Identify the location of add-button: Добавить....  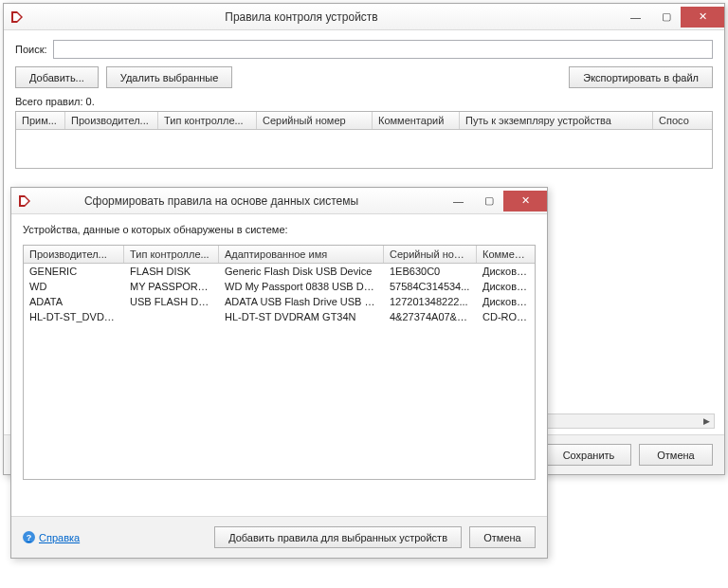
(57, 78).